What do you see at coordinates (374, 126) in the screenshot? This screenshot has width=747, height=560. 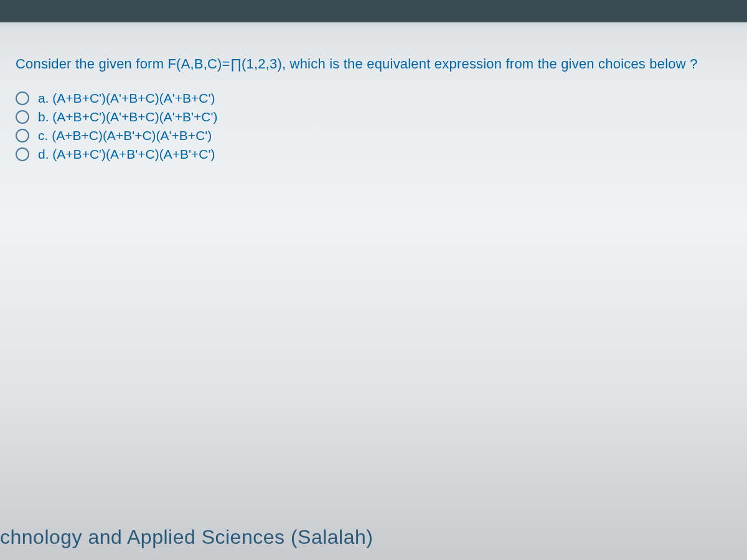 I see `options-group: a. (A+B+C')(A'+B+C)(A'+B+C') b. (A+B+C')…` at bounding box center [374, 126].